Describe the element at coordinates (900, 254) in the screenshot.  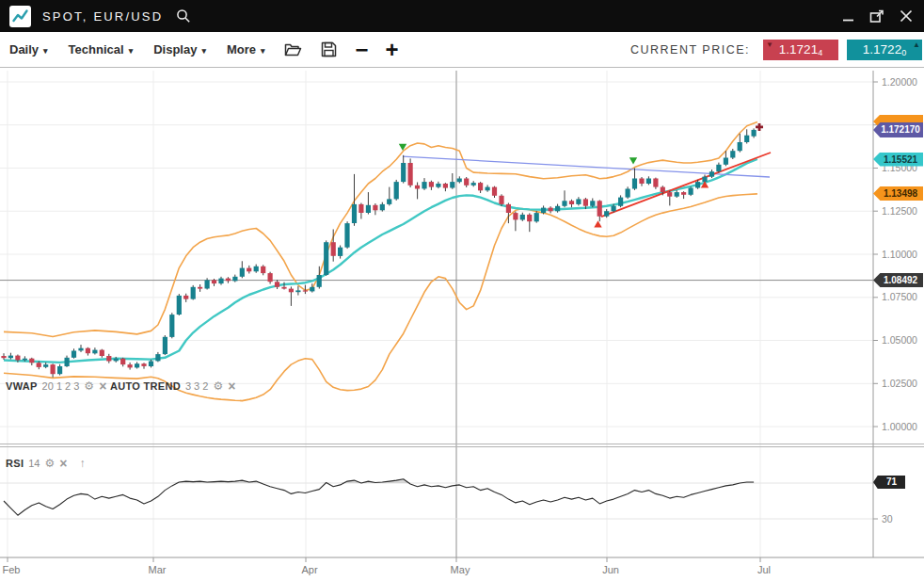
I see `y-axis-label: 1.10000` at that location.